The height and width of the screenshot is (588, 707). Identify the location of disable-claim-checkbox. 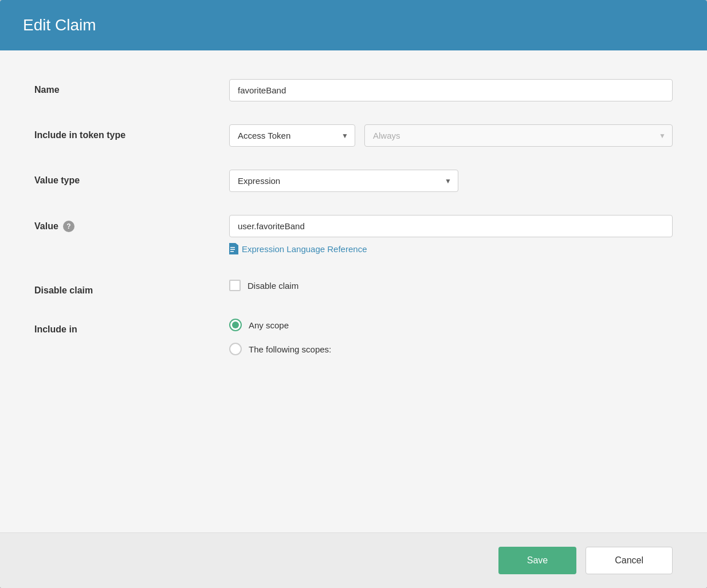
(235, 285).